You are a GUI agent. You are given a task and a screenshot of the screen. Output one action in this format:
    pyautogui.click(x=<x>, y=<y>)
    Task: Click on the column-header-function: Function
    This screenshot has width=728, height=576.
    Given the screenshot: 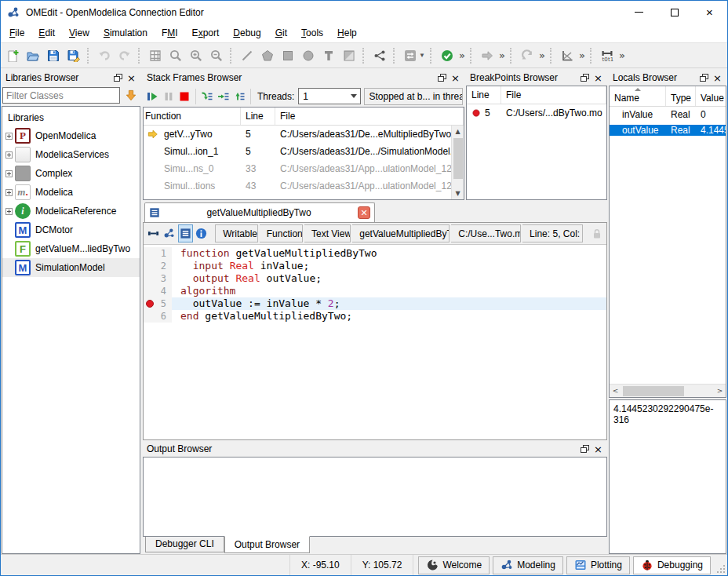 What is the action you would take?
    pyautogui.click(x=192, y=116)
    